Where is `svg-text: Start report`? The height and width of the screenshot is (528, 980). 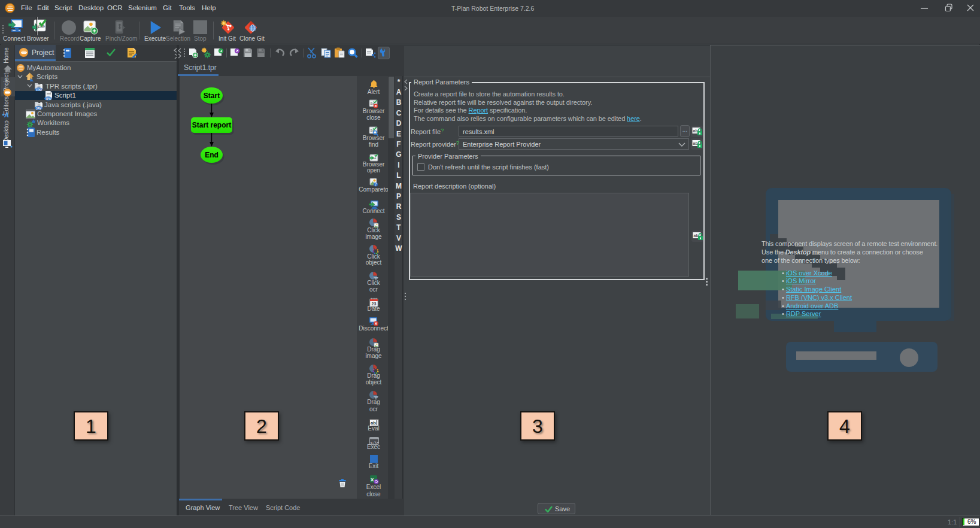
svg-text: Start report is located at coordinates (212, 125).